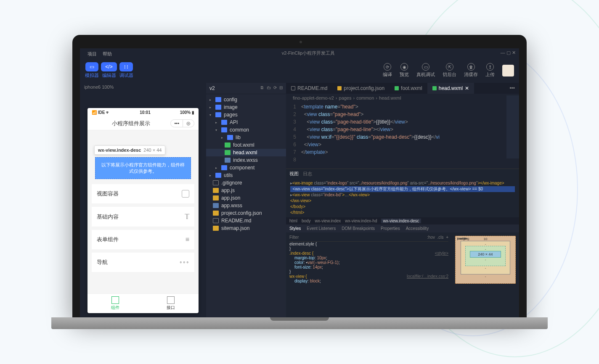  I want to click on capsule-button: •••◎, so click(183, 124).